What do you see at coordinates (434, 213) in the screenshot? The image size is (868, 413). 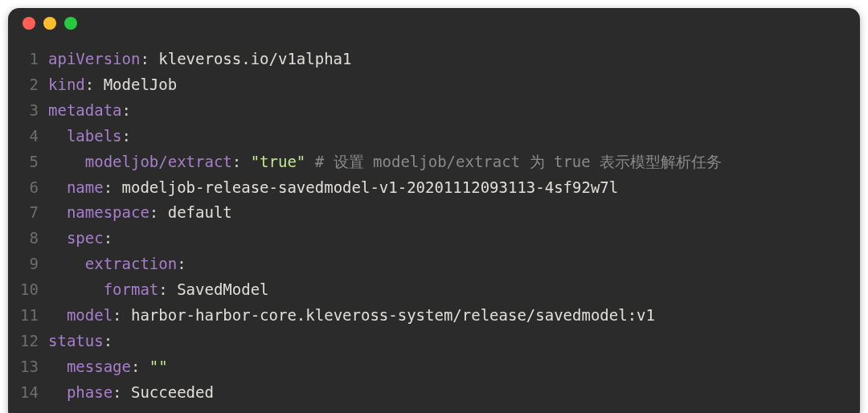 I see `code-line: 7 namespace: default` at bounding box center [434, 213].